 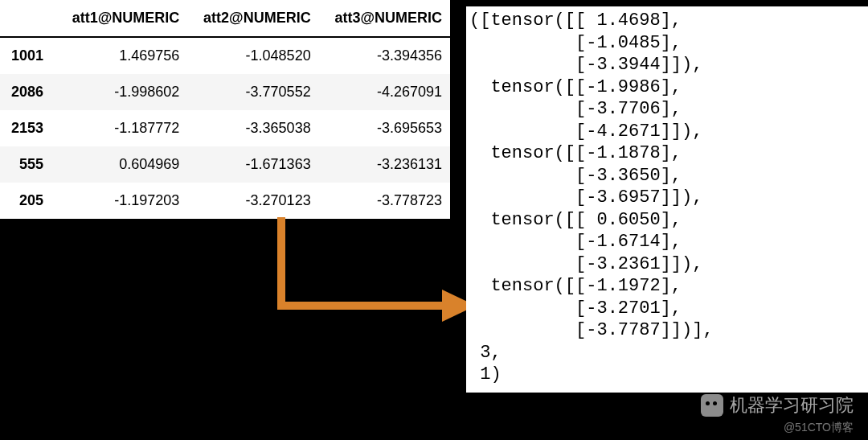 What do you see at coordinates (252, 92) in the screenshot?
I see `cell-att2: -3.770552` at bounding box center [252, 92].